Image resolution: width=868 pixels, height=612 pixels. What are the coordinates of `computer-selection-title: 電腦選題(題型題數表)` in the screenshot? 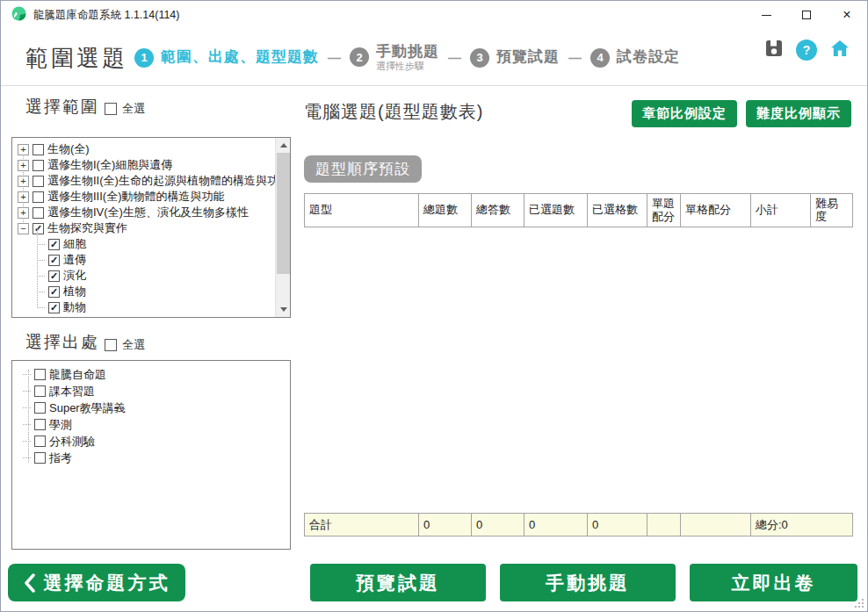 It's located at (394, 112).